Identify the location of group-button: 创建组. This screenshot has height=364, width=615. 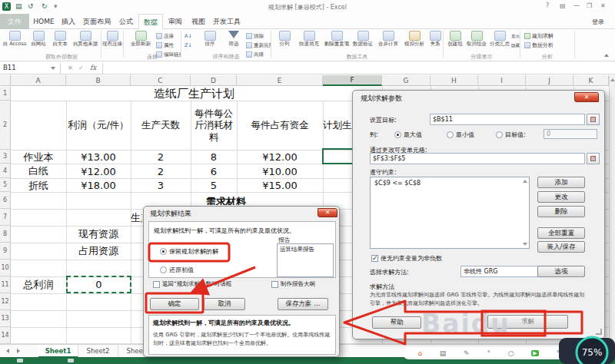
(455, 38).